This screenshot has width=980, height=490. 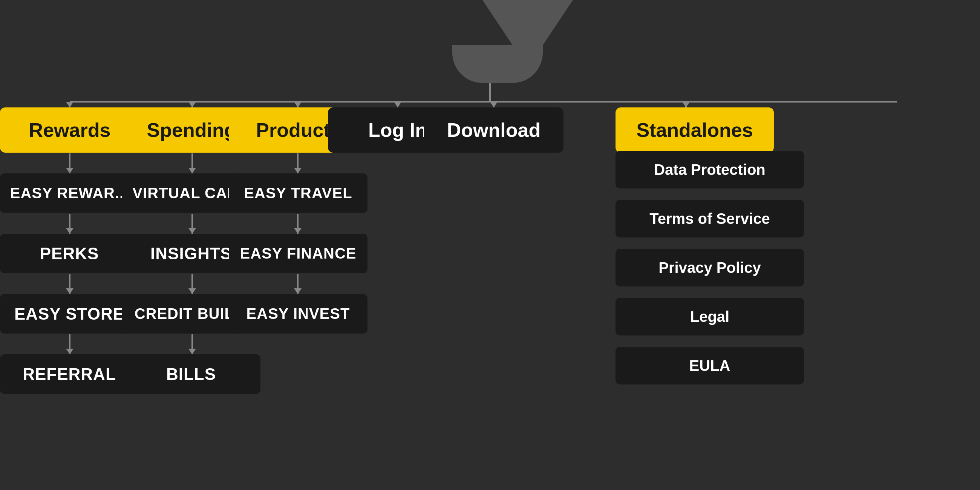 I want to click on rewards-child-3: EASY STORE, so click(x=69, y=314).